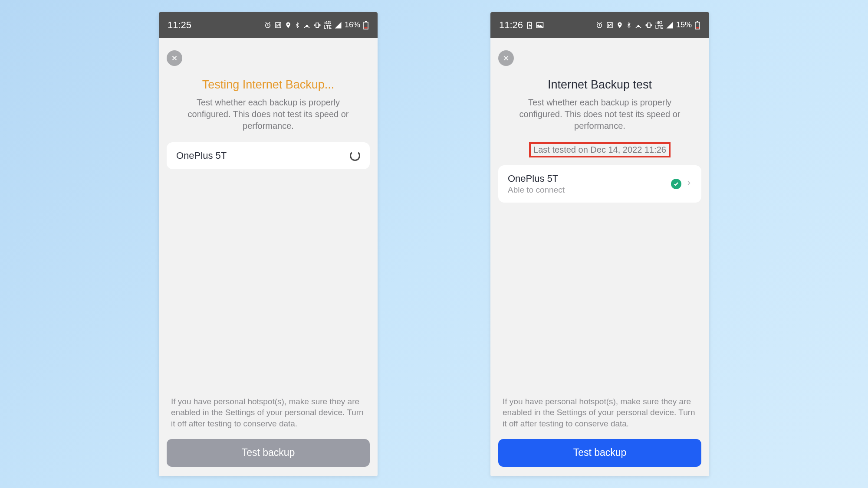 This screenshot has width=868, height=488. What do you see at coordinates (600, 25) in the screenshot?
I see `status-bar: 11:26 :4GLTE 15%` at bounding box center [600, 25].